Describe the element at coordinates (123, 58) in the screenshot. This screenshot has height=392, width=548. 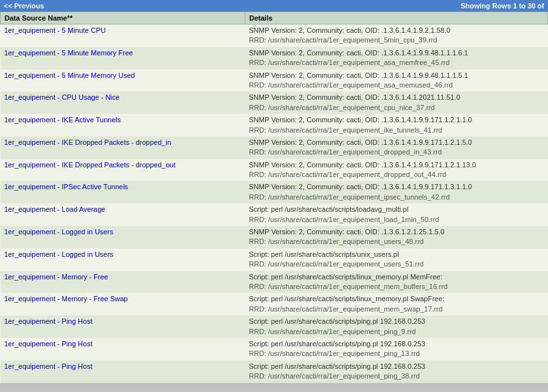
I see `datasource-name: 1er_equipement - 5 Minute Memory Free` at that location.